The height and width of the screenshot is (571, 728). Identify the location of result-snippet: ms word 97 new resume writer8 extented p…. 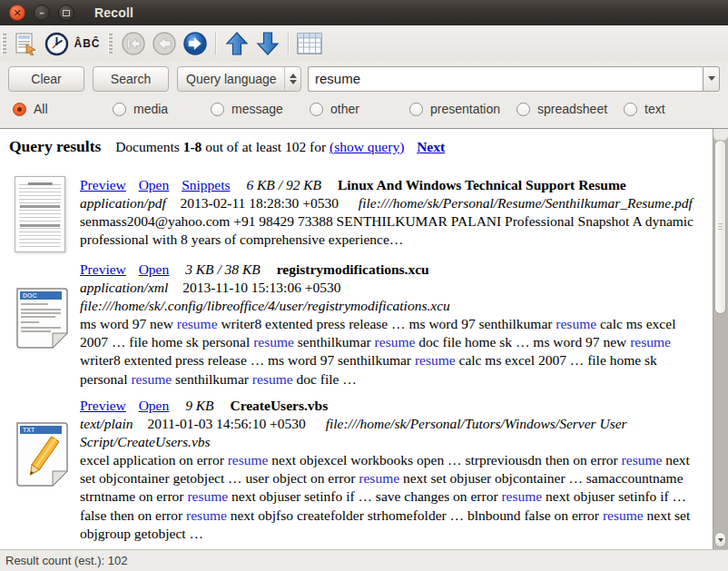
(392, 352).